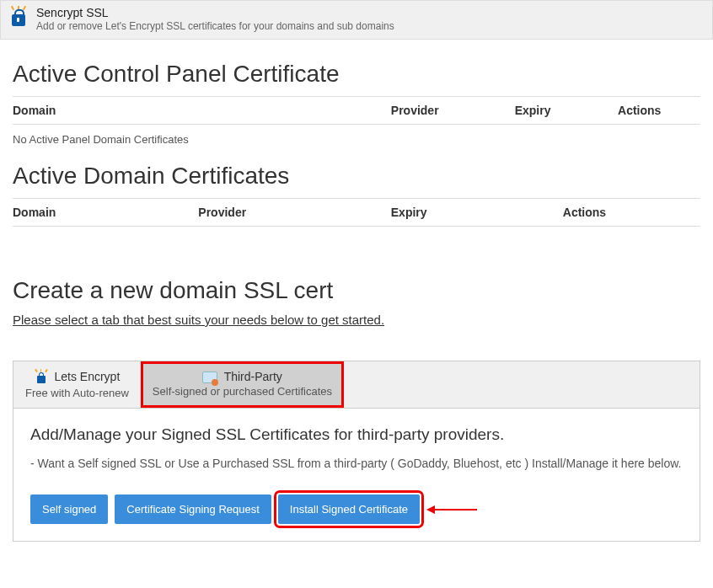 This screenshot has width=713, height=588. I want to click on certificate-icon, so click(210, 377).